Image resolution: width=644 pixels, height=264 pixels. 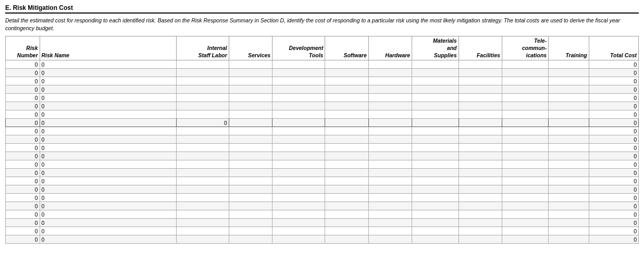 I want to click on cell-internal_staff_labor: 0, so click(x=202, y=123).